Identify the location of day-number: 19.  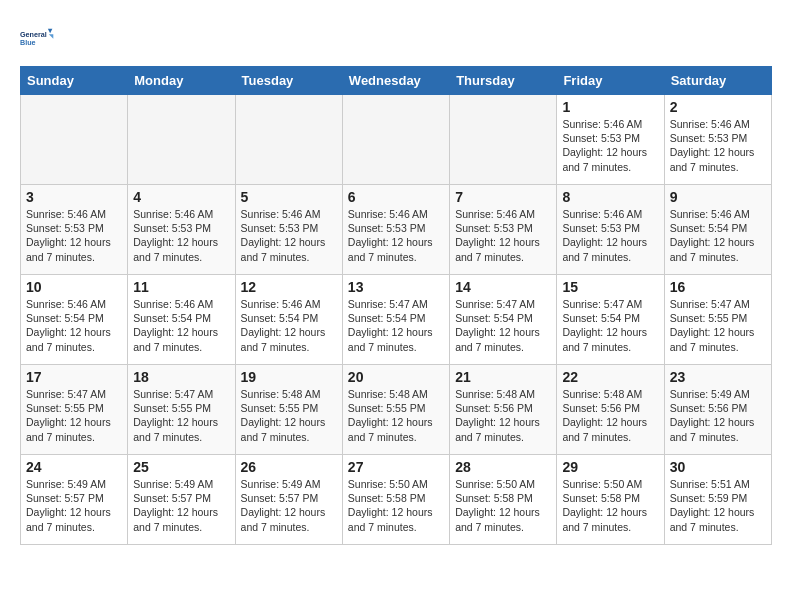
(289, 377).